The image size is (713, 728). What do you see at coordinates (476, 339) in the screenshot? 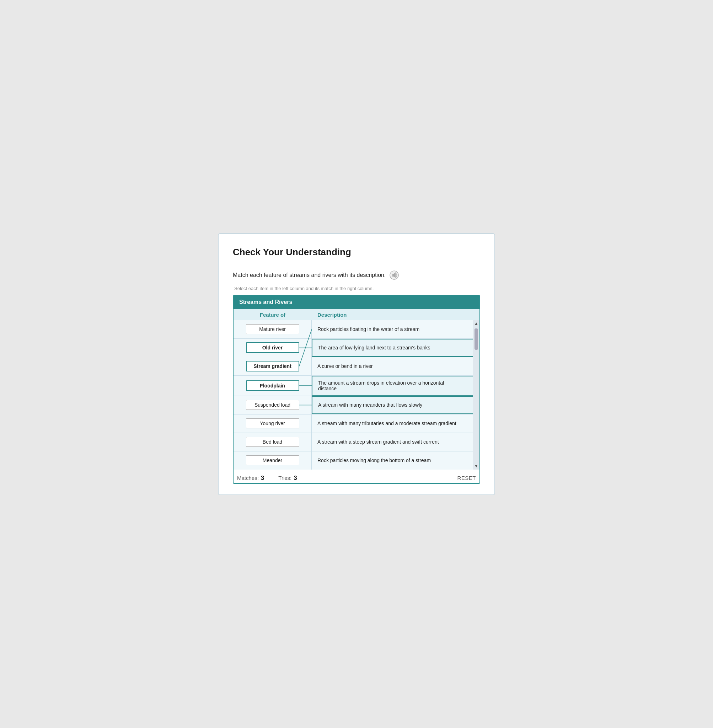
I see `scroll-thumb` at bounding box center [476, 339].